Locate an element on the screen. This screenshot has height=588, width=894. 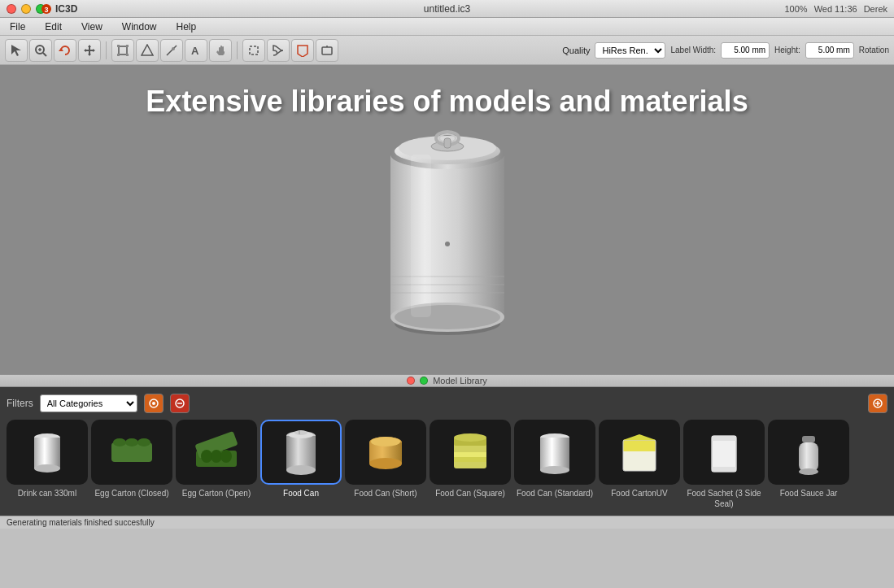
status-text: Generating materials finished succesfull… is located at coordinates (81, 522).